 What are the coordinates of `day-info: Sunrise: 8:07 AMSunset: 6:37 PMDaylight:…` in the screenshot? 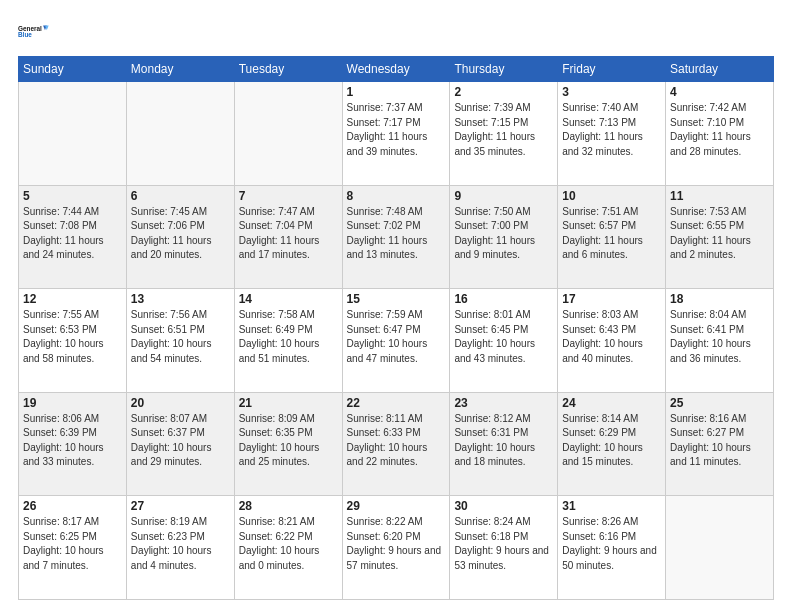 It's located at (180, 441).